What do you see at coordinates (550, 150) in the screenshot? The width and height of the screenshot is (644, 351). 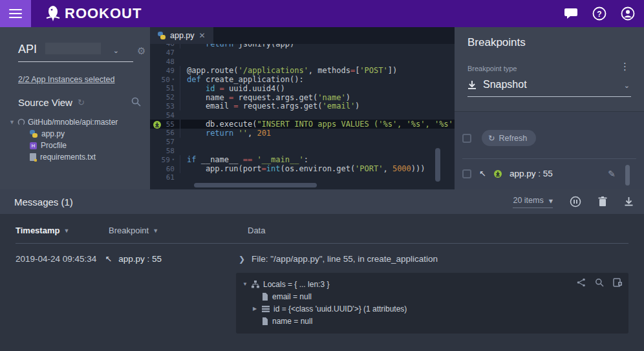 I see `breakpoints-list-section: ↻ Refresh ↖app.py : 55✎` at bounding box center [550, 150].